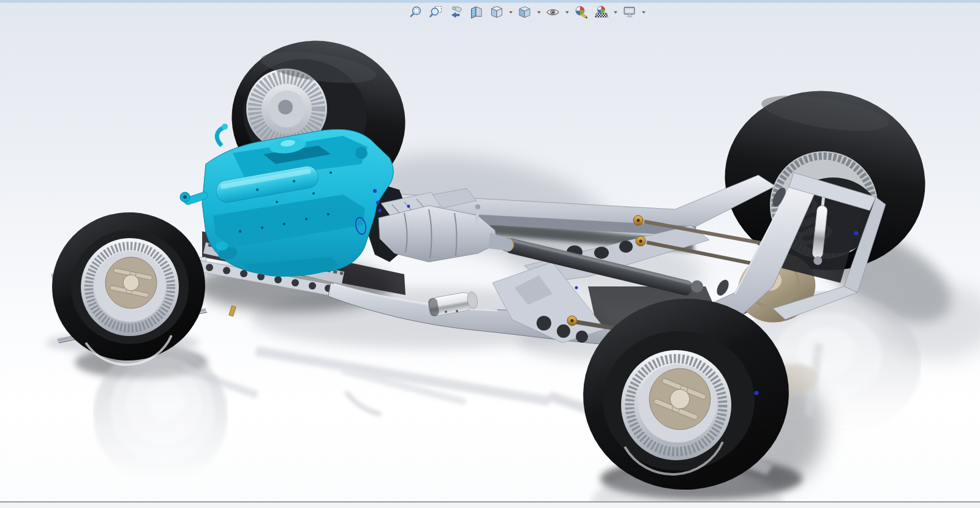  Describe the element at coordinates (416, 12) in the screenshot. I see `zoom-to-fit-button` at that location.